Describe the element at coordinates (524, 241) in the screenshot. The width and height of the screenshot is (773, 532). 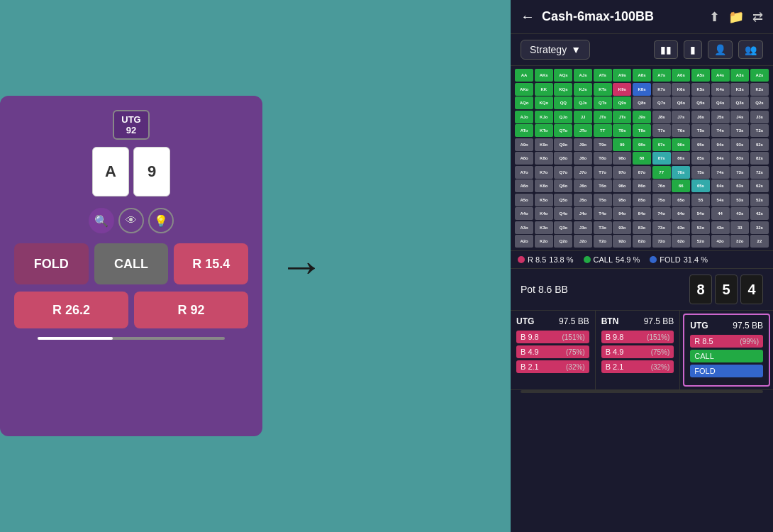
I see `range-cell: A2o` at that location.